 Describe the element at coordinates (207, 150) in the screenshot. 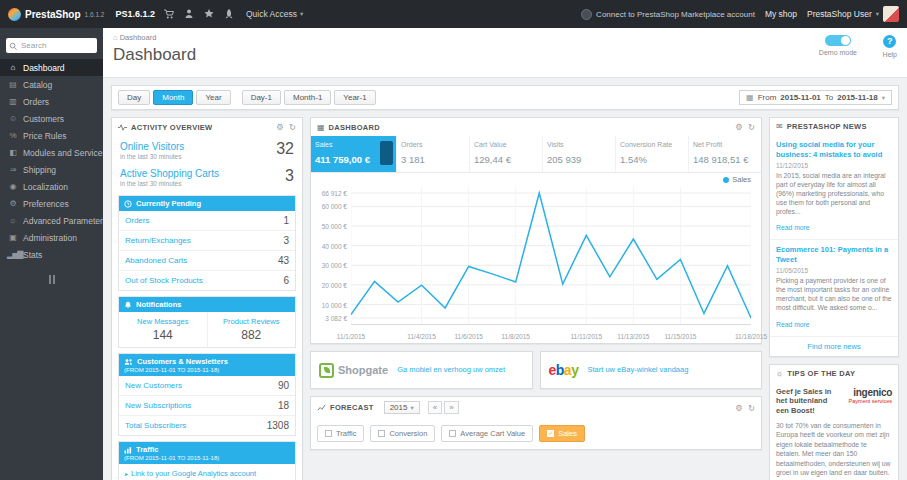

I see `online-visitors-metric: Online Visitors in the last 30 minutes 3…` at that location.